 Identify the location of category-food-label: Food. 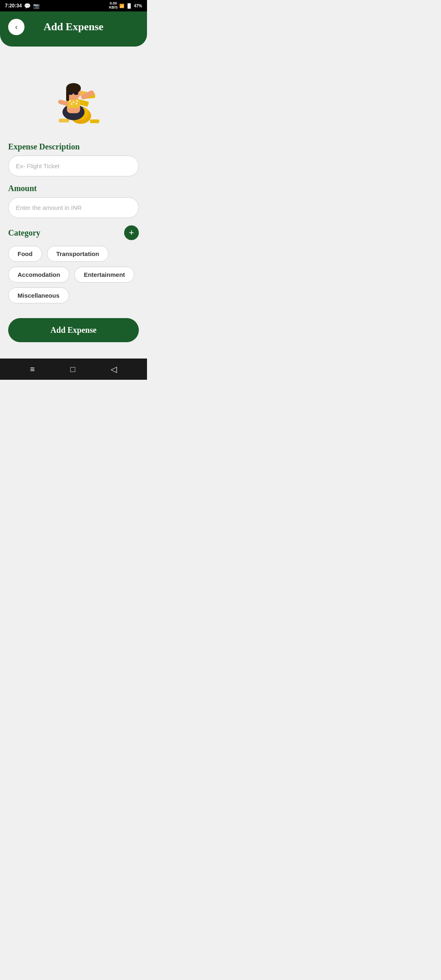
(25, 254).